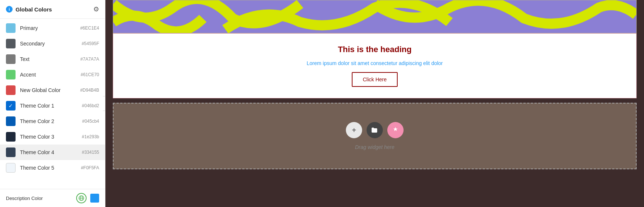 This screenshot has height=207, width=644. I want to click on color-row-secondary: Secondary #54595F, so click(53, 44).